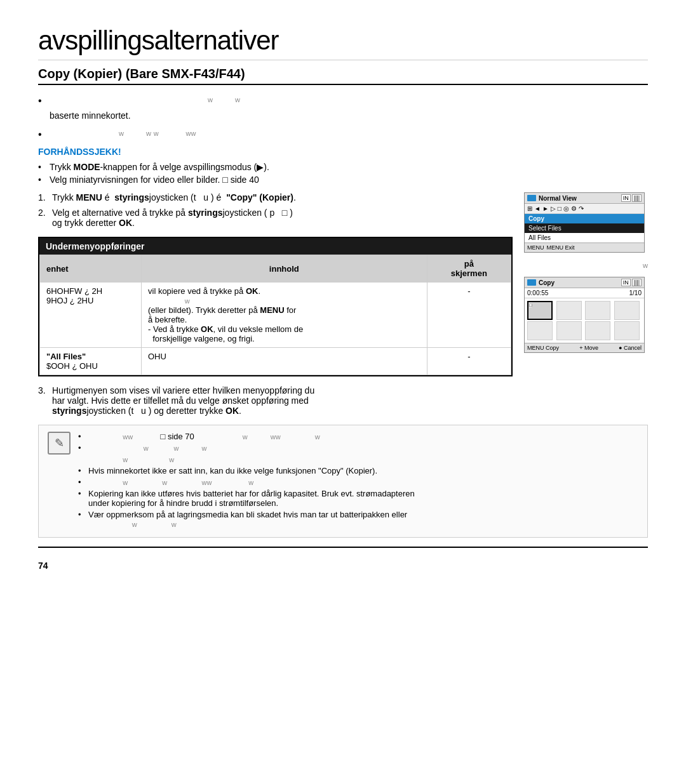 This screenshot has width=686, height=784. Describe the element at coordinates (584, 218) in the screenshot. I see `panel-menu-copy: Copy` at that location.